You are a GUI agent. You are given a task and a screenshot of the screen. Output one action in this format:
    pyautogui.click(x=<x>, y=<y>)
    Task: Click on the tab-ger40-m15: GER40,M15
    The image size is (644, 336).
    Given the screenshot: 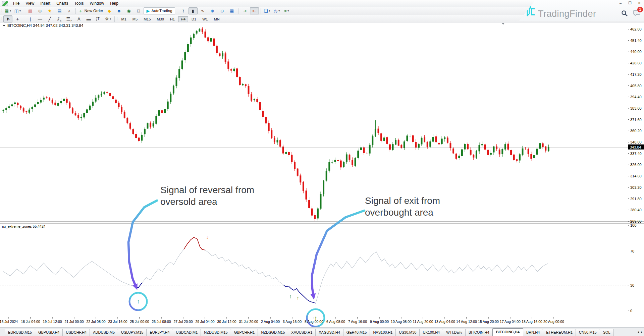 What is the action you would take?
    pyautogui.click(x=357, y=333)
    